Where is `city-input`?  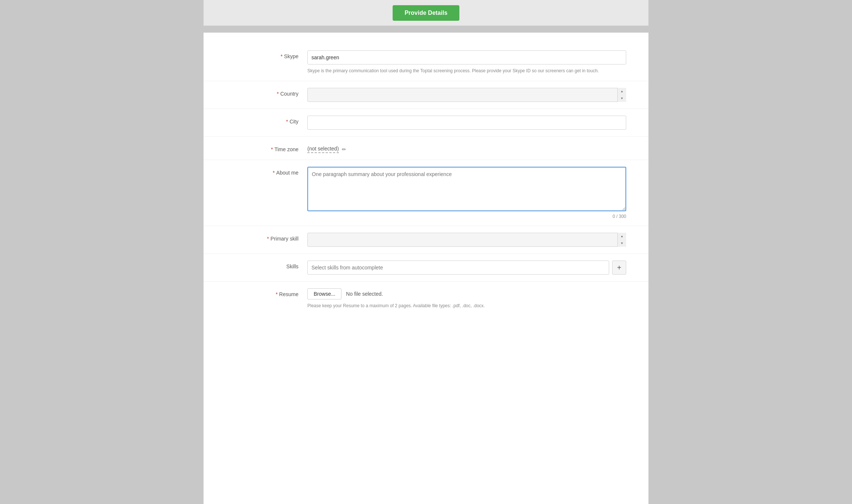 city-input is located at coordinates (467, 123).